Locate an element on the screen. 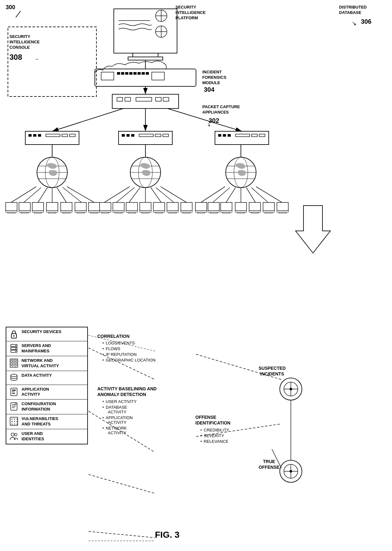  legend-text-network: NETWORK ANDVIRTUAL ACTIVITY is located at coordinates (40, 363).